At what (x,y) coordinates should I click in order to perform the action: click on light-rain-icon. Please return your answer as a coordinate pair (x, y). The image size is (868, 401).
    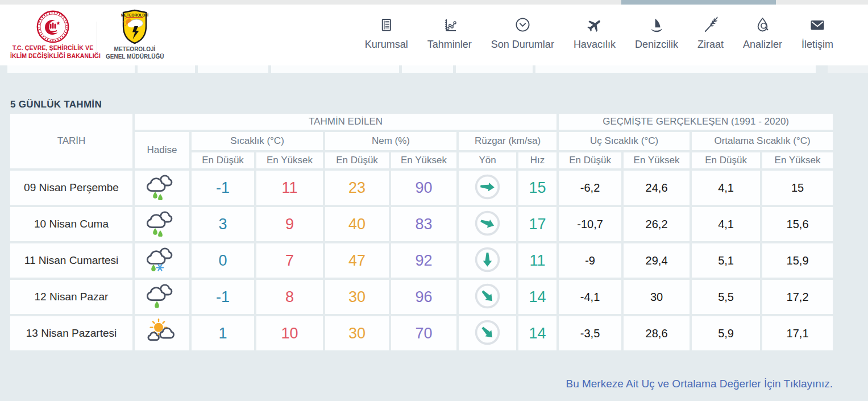
    Looking at the image, I should click on (162, 306).